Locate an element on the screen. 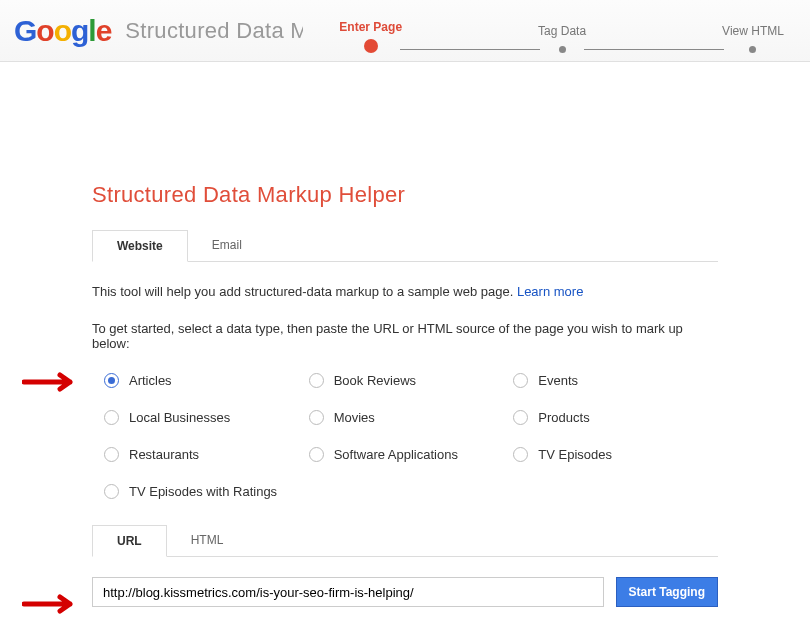 This screenshot has width=810, height=636. intro-text: This tool will help you add structured-d… is located at coordinates (405, 292).